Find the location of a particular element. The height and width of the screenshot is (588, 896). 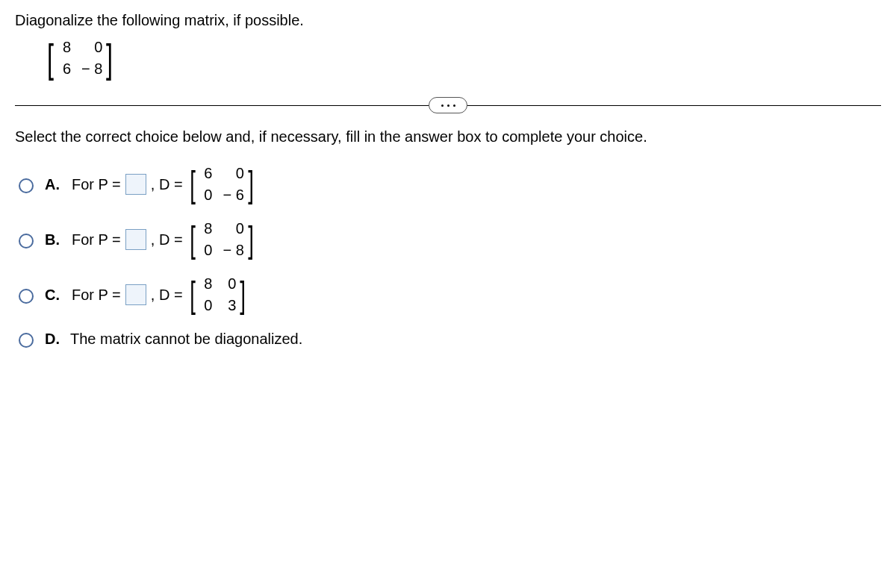

ellipsis-button is located at coordinates (448, 105).